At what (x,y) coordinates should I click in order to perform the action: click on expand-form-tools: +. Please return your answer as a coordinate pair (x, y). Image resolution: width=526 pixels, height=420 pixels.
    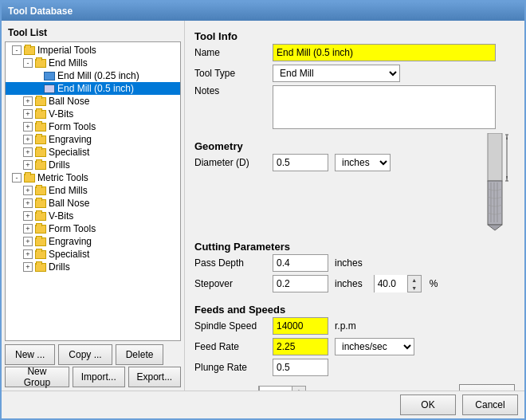
    Looking at the image, I should click on (28, 127).